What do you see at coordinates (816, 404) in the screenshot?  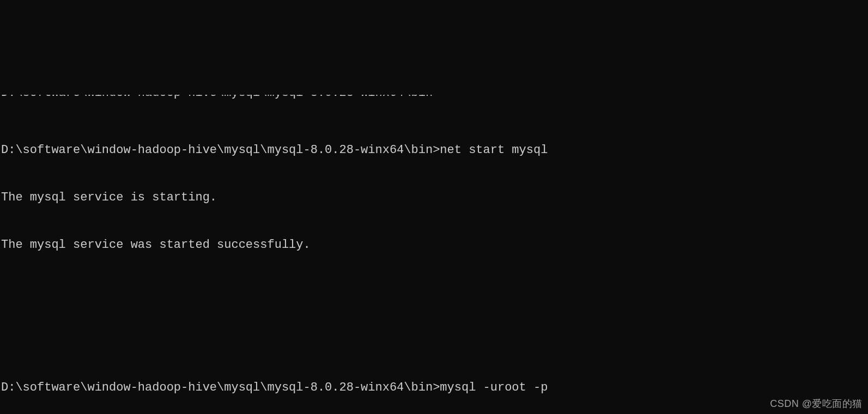 I see `watermark-text: CSDN @爱吃面的猫` at bounding box center [816, 404].